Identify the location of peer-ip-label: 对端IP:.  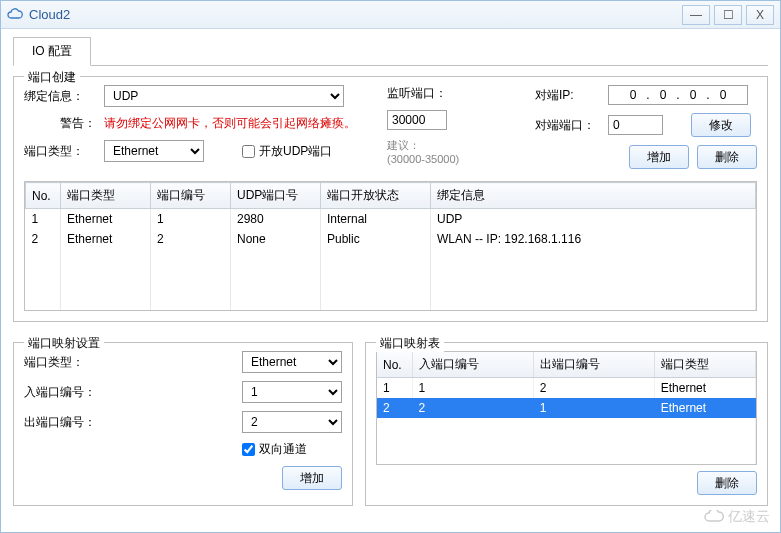
(568, 96).